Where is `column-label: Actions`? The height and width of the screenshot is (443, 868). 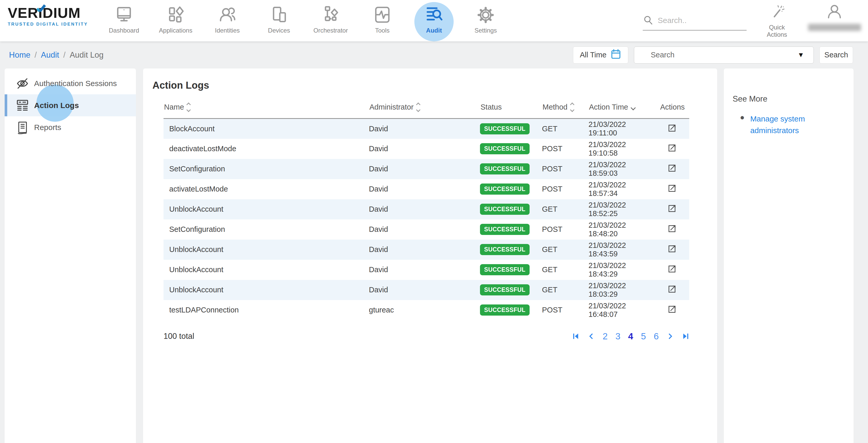 column-label: Actions is located at coordinates (673, 107).